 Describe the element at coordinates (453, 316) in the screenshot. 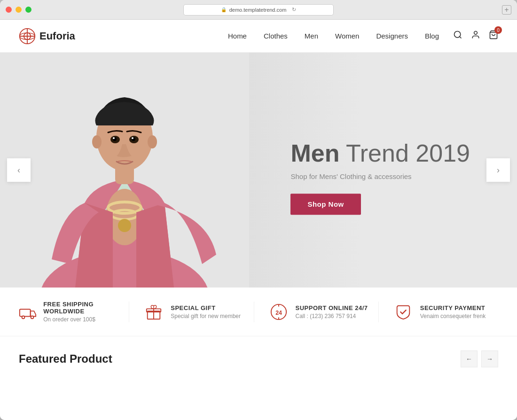

I see `feature-security-desc: Venaim consequeter frenk` at that location.